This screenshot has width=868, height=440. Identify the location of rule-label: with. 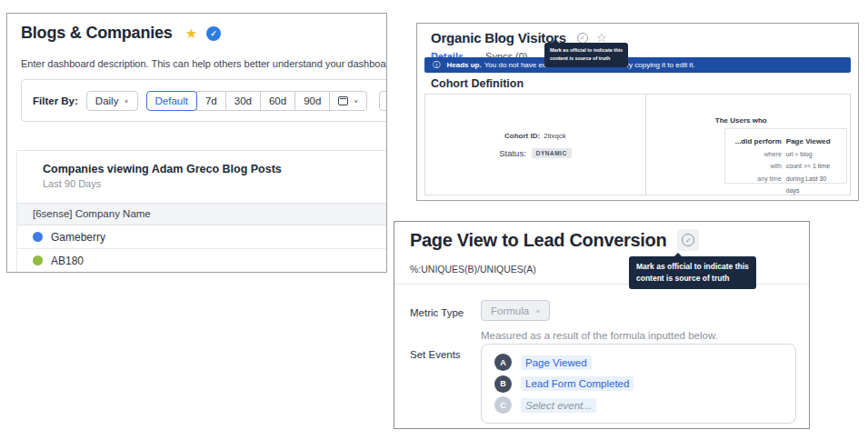
(756, 165).